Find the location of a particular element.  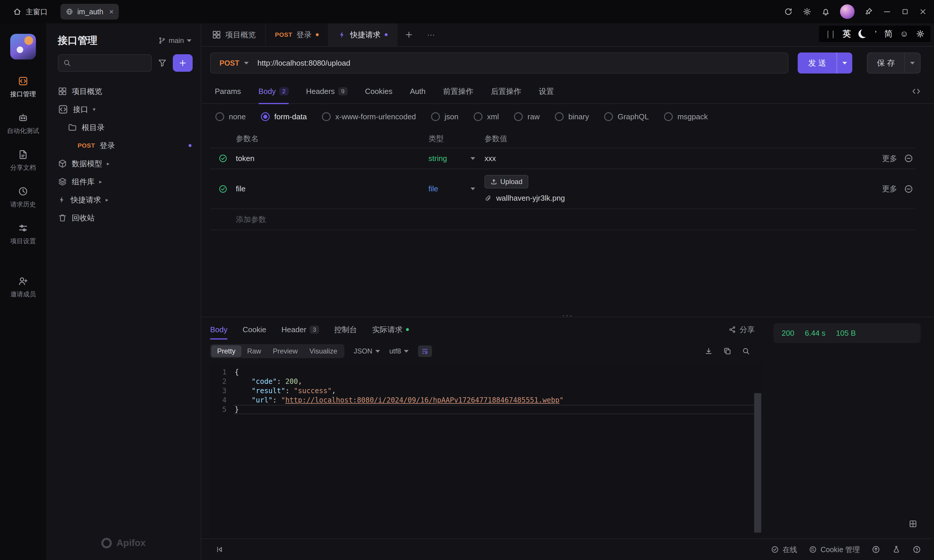

share-button: 分享 is located at coordinates (741, 330).